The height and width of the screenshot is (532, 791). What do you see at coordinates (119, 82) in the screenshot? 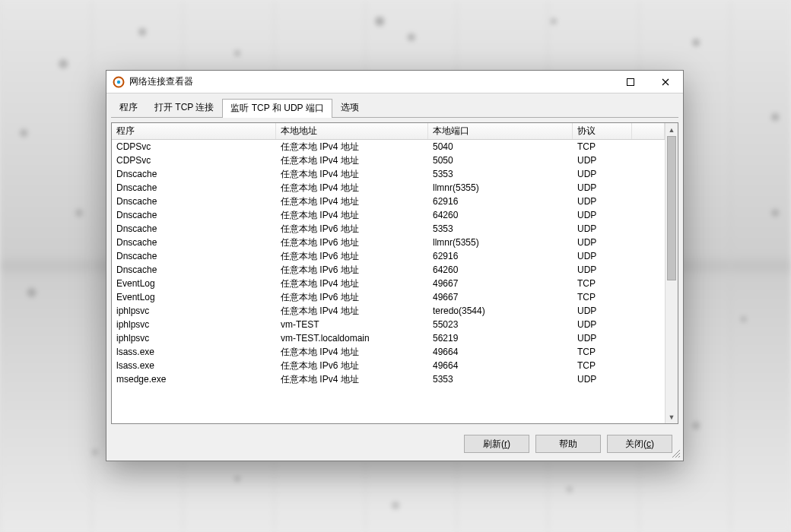
I see `app-icon` at bounding box center [119, 82].